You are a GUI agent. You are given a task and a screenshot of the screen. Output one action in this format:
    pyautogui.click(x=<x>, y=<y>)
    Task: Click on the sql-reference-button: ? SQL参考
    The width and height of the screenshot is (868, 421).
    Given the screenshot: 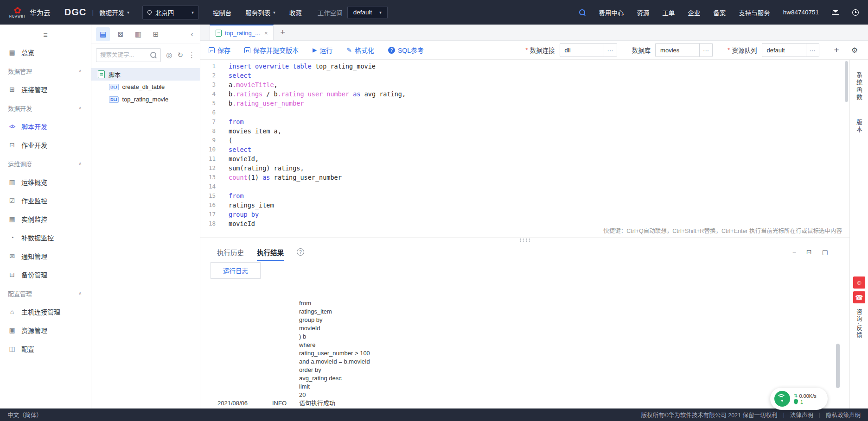 What is the action you would take?
    pyautogui.click(x=406, y=50)
    